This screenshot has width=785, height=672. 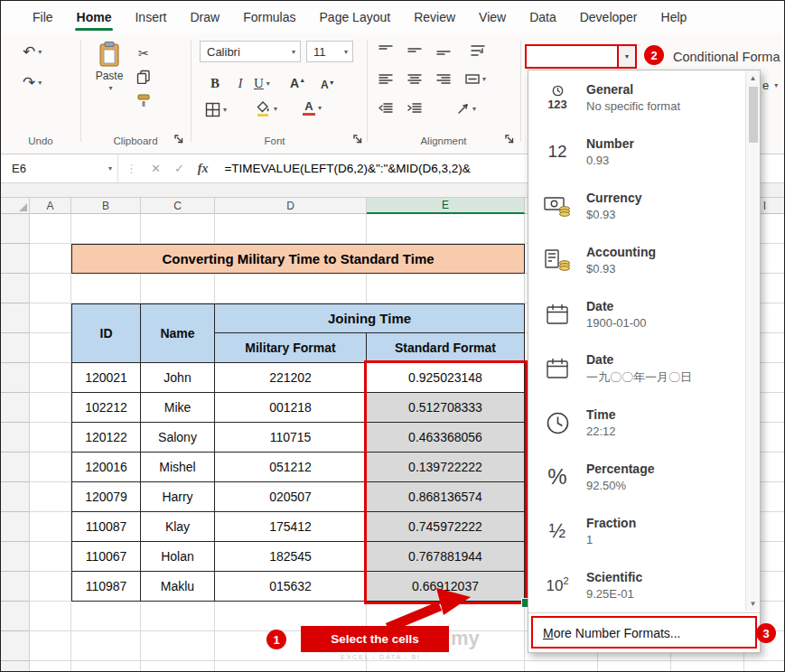 I want to click on table-header-joining-time: Joining Time, so click(x=370, y=318).